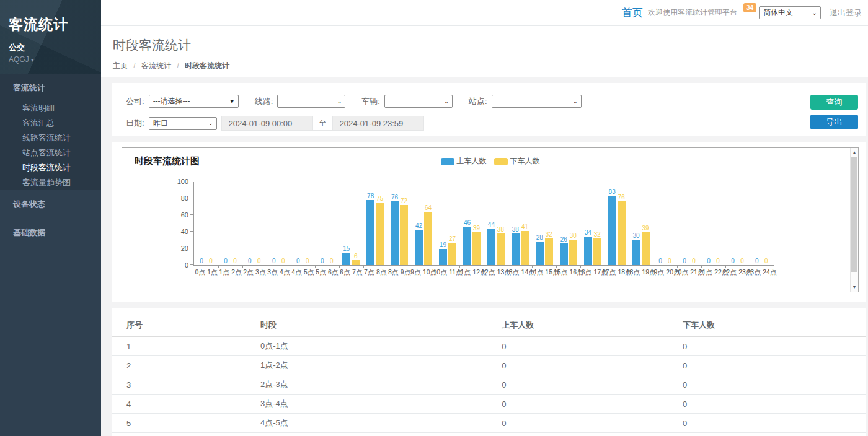 Image resolution: width=868 pixels, height=436 pixels. I want to click on date-preset-select: 昨日 ⌄, so click(183, 124).